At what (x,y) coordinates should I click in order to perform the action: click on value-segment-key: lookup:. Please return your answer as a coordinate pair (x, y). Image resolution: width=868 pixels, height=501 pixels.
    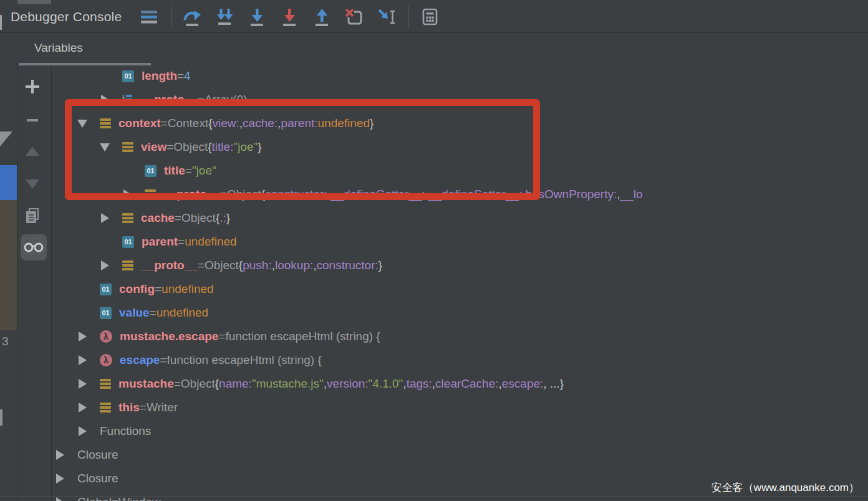
    Looking at the image, I should click on (294, 265).